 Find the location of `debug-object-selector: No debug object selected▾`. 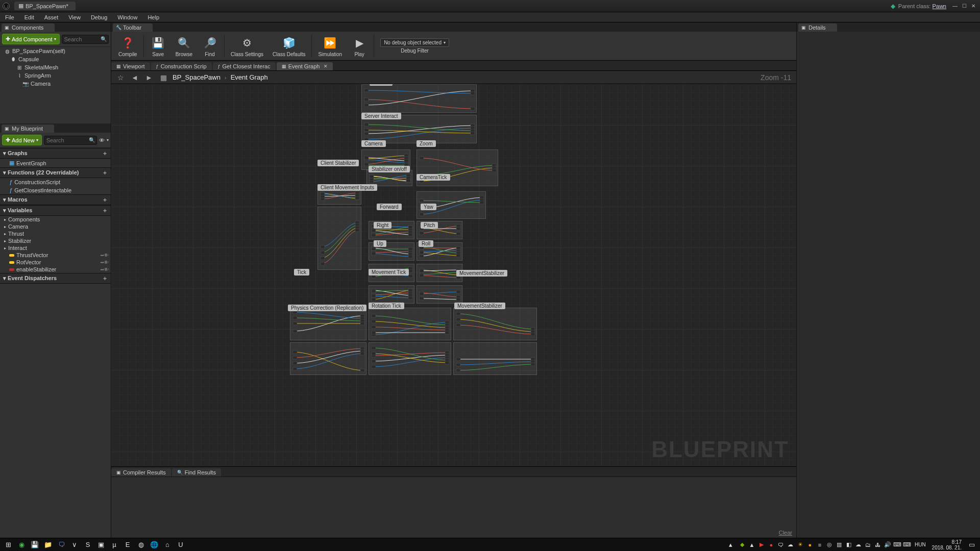

debug-object-selector: No debug object selected▾ is located at coordinates (414, 43).